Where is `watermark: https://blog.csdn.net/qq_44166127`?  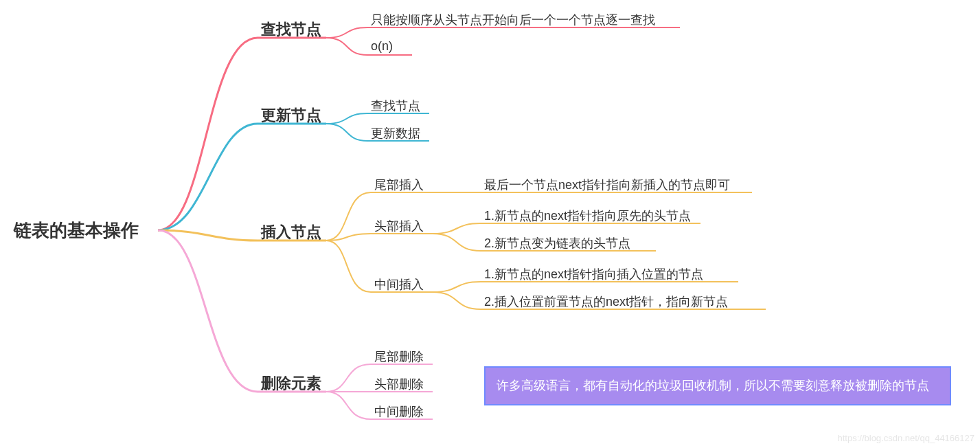
watermark: https://blog.csdn.net/qq_44166127 is located at coordinates (907, 438).